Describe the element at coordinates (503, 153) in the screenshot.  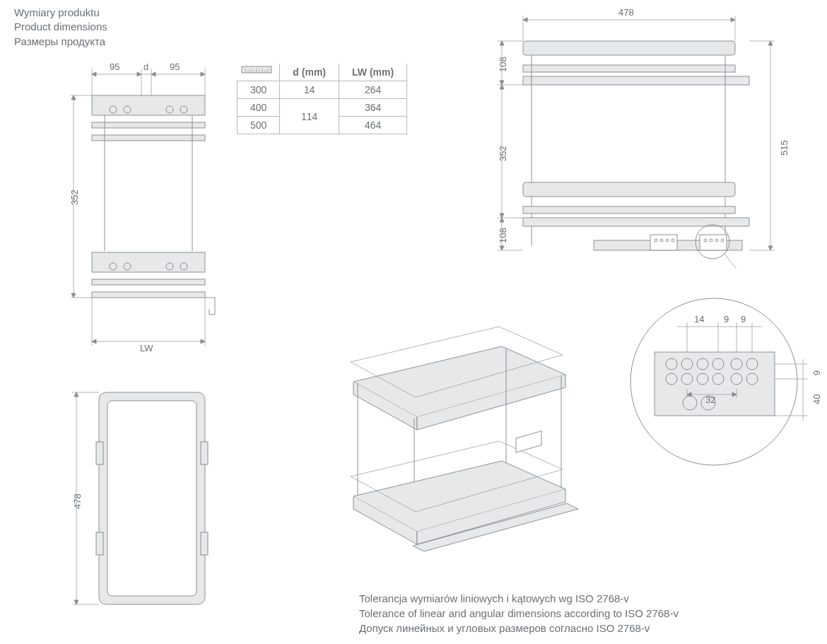
I see `dim-352-s: 352` at that location.